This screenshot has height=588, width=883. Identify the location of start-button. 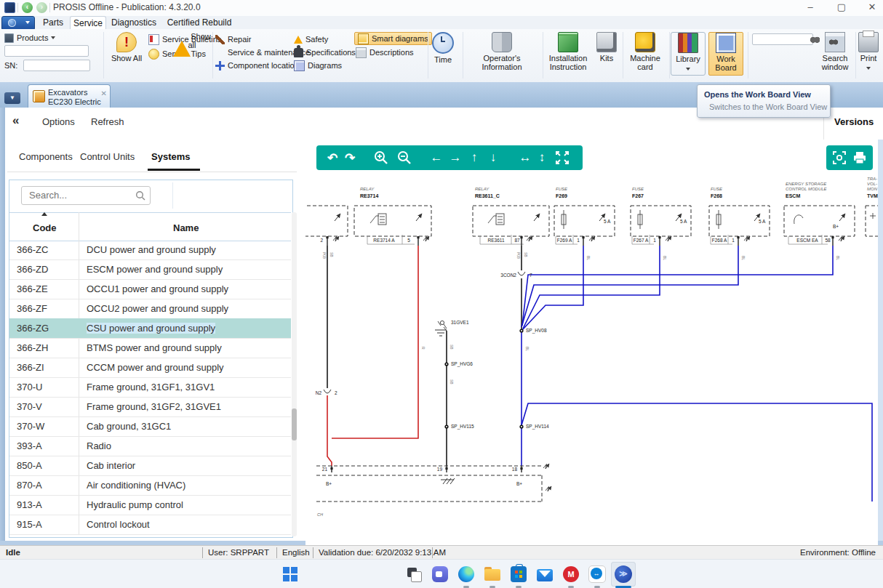
(290, 574).